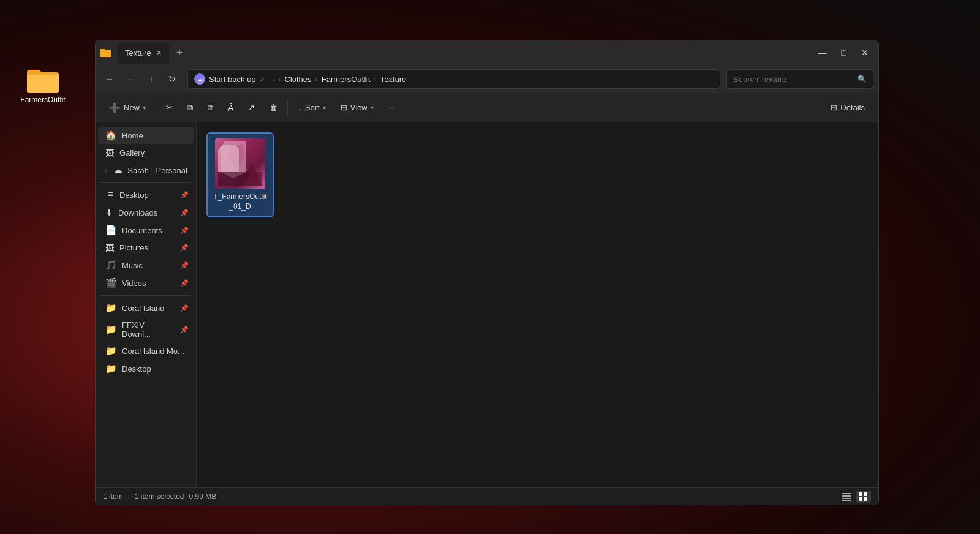 This screenshot has height=534, width=980. Describe the element at coordinates (233, 80) in the screenshot. I see `breadcrumb-start: Start back up` at that location.